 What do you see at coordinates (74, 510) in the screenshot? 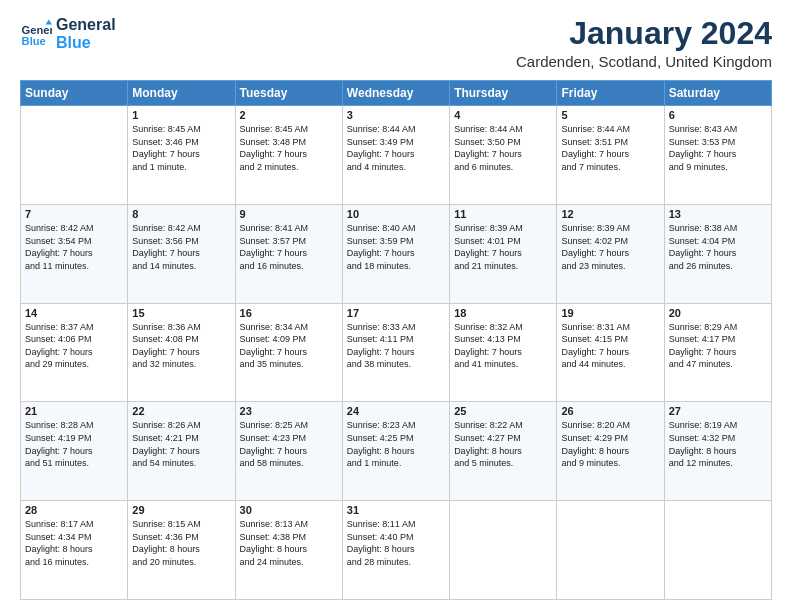
I see `day-number: 28` at bounding box center [74, 510].